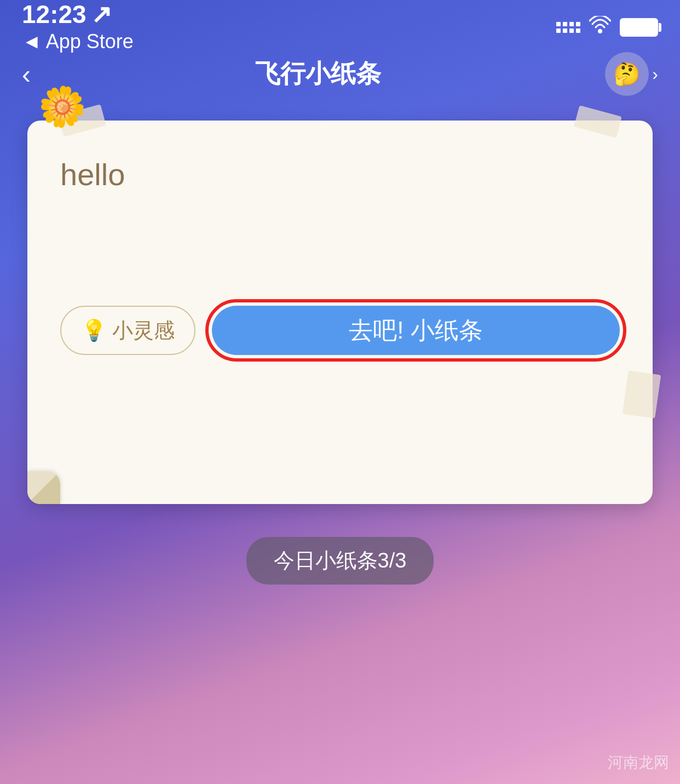  Describe the element at coordinates (94, 330) in the screenshot. I see `inspiration-icon: 💡` at that location.